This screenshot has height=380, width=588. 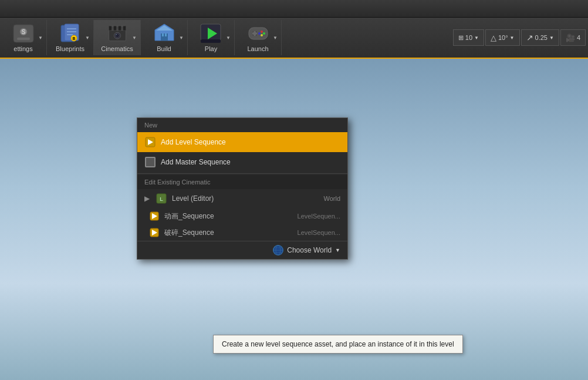 What do you see at coordinates (258, 49) in the screenshot?
I see `launch-label: Launch` at bounding box center [258, 49].